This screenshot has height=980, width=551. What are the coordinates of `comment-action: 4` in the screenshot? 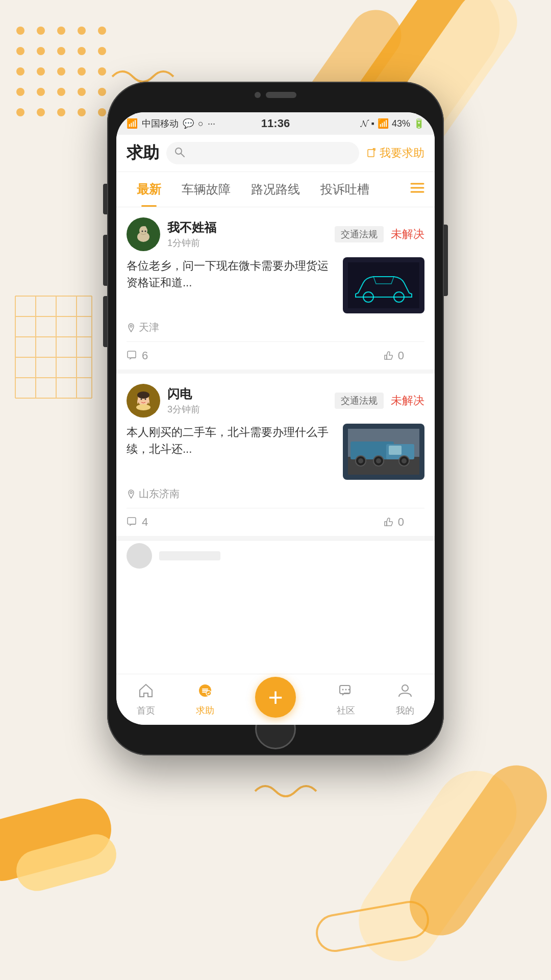 It's located at (137, 522).